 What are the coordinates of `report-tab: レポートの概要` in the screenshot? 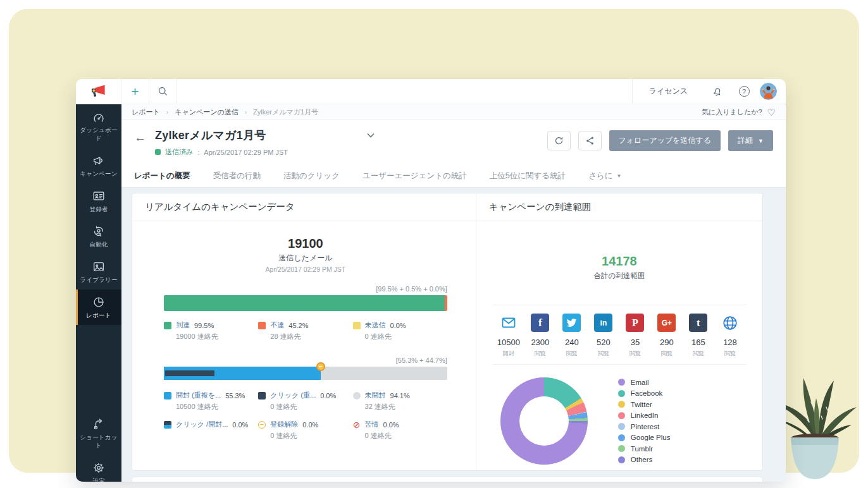 It's located at (162, 176).